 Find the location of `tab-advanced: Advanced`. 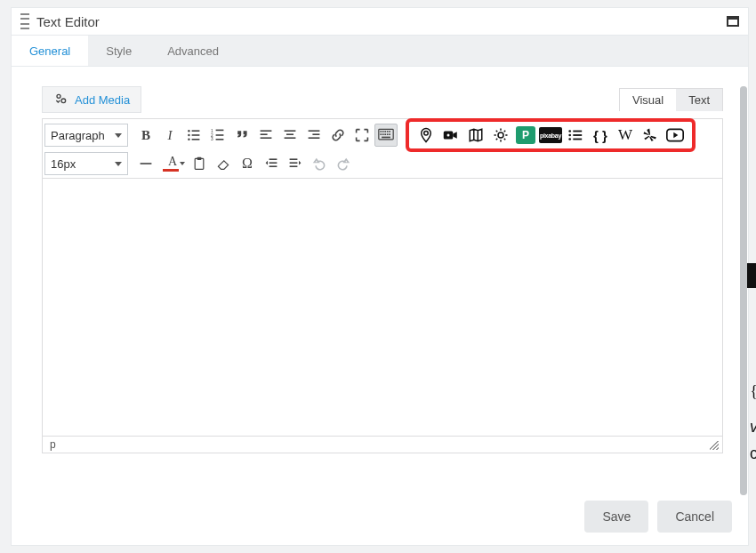

tab-advanced: Advanced is located at coordinates (193, 51).